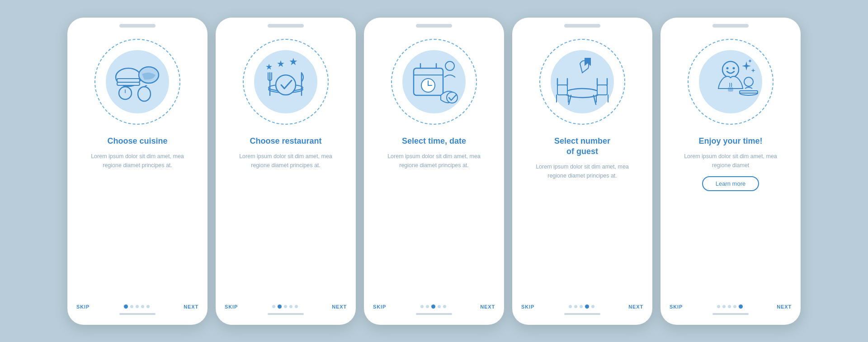  What do you see at coordinates (231, 307) in the screenshot?
I see `skip-button-2: SKIP` at bounding box center [231, 307].